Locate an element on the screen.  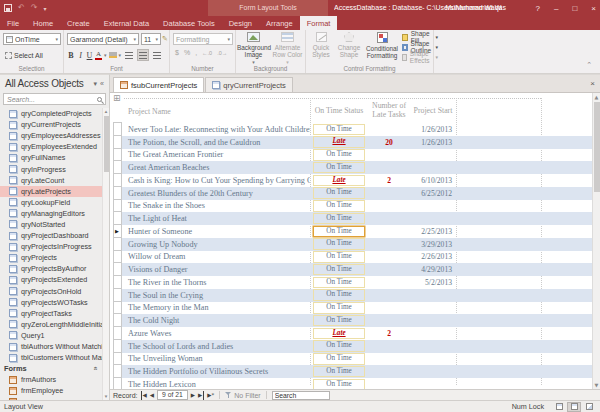
scroll-down-icon: ▼ is located at coordinates (597, 385).